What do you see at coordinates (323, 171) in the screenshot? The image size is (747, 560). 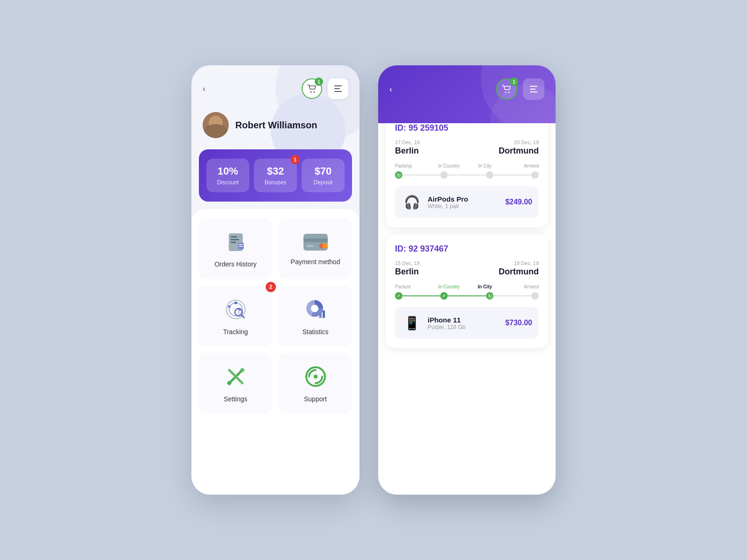 I see `deposit-value: $70` at bounding box center [323, 171].